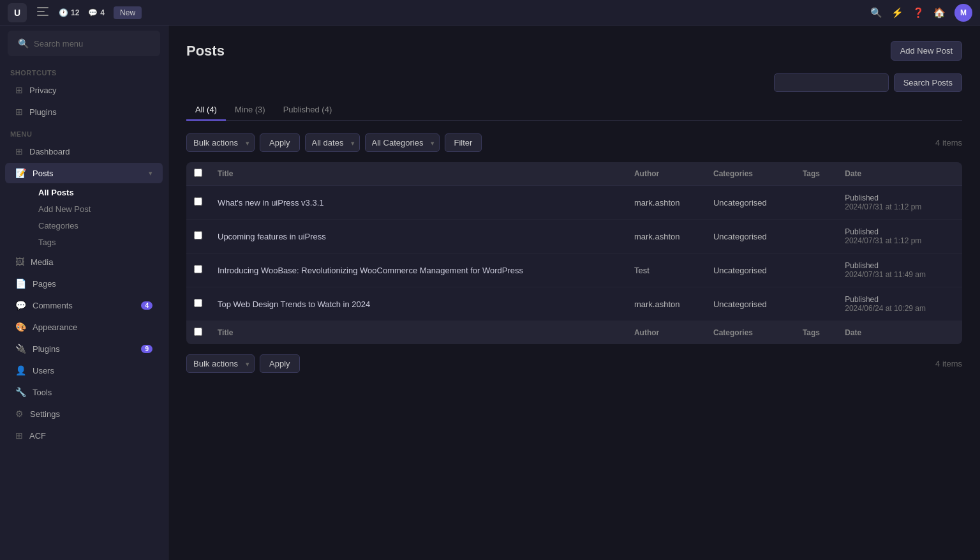 This screenshot has height=560, width=980. What do you see at coordinates (89, 243) in the screenshot?
I see `sidebar-subitem-tags: Tags` at bounding box center [89, 243].